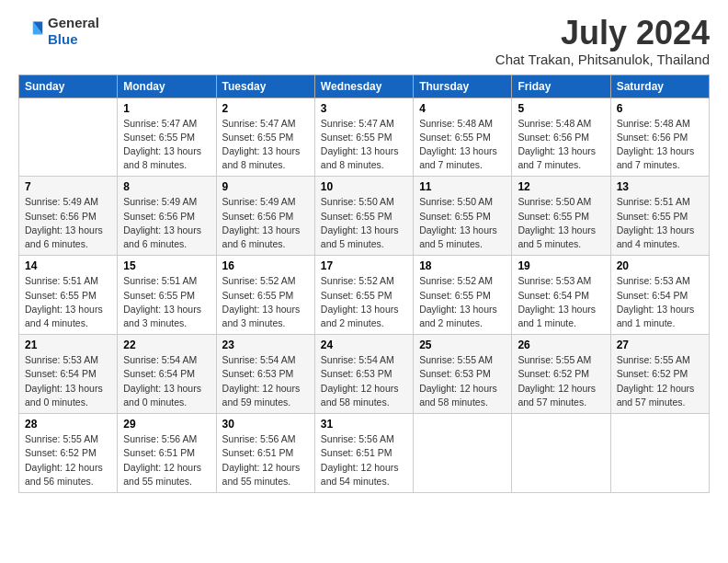 This screenshot has height=563, width=728. What do you see at coordinates (167, 374) in the screenshot?
I see `calendar-day-cell: 22Sunrise: 5:54 AM Sunset: 6:54 PM Dayli…` at bounding box center [167, 374].